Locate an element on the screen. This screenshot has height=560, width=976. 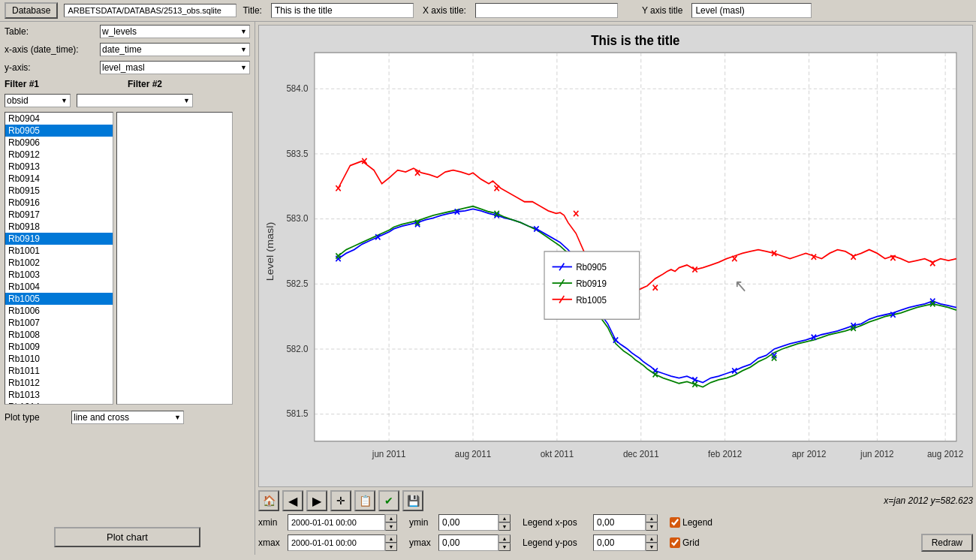
list-item: Rb1008 is located at coordinates (59, 335).